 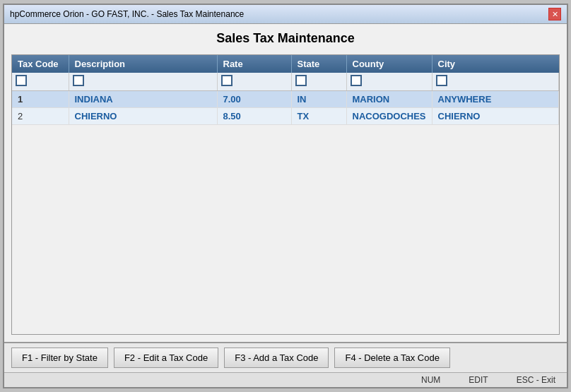 I want to click on col-header-taxcode: Tax Code, so click(x=40, y=64).